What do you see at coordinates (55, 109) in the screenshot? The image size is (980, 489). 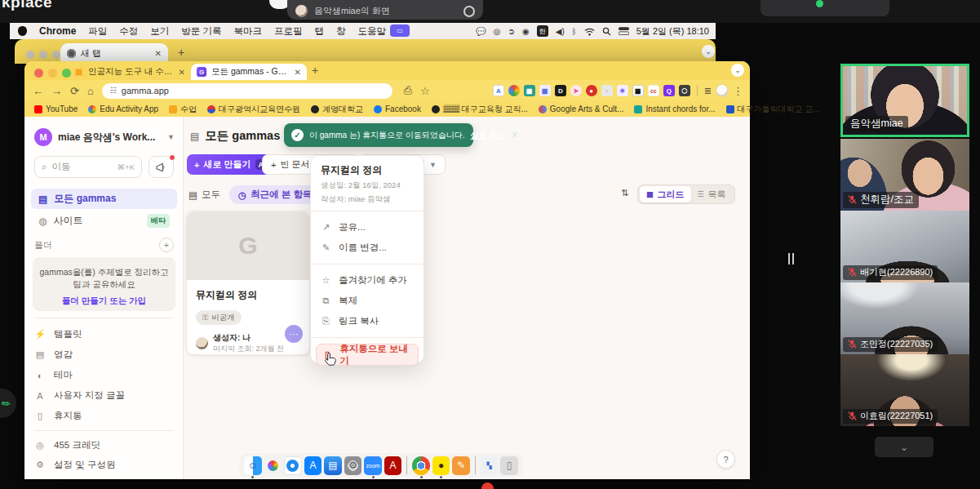 I see `bookmark-youtube: YouTube` at bounding box center [55, 109].